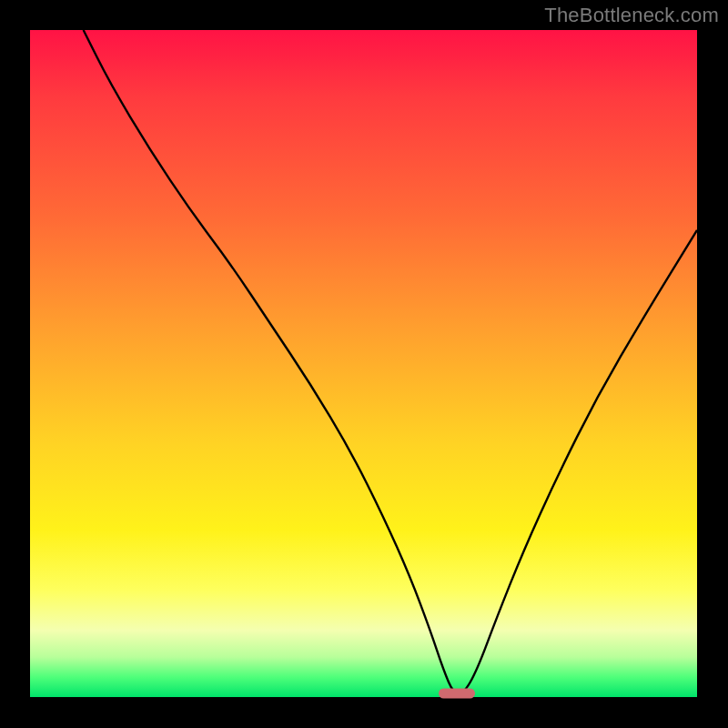 The image size is (728, 728). Describe the element at coordinates (632, 15) in the screenshot. I see `watermark-text: TheBottleneck.com` at that location.